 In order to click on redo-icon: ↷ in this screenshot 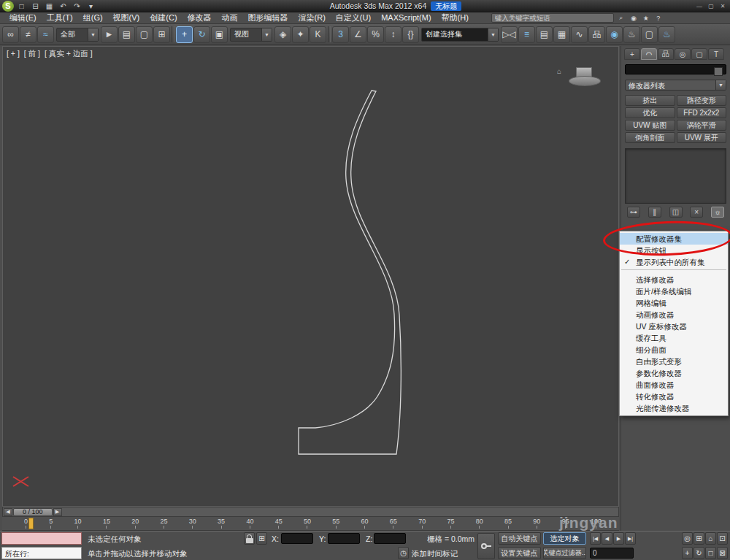, I will do `click(77, 6)`.